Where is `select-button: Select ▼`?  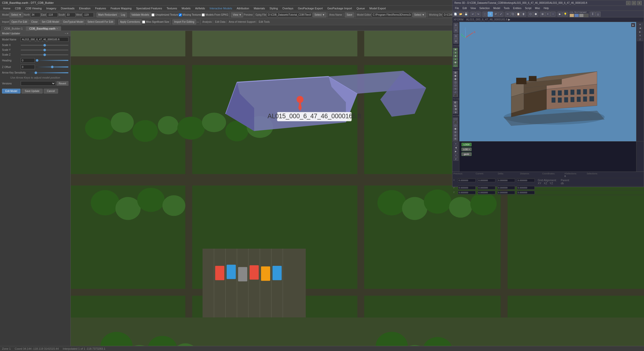
select-button: Select ▼ is located at coordinates (16, 15).